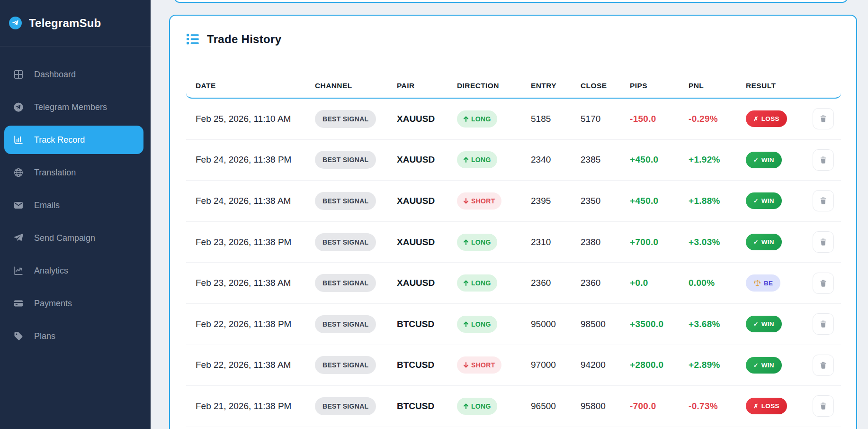  I want to click on table-row: Feb 22, 2026, 11:38 AM BEST SIGNAL BTCUS…, so click(513, 366).